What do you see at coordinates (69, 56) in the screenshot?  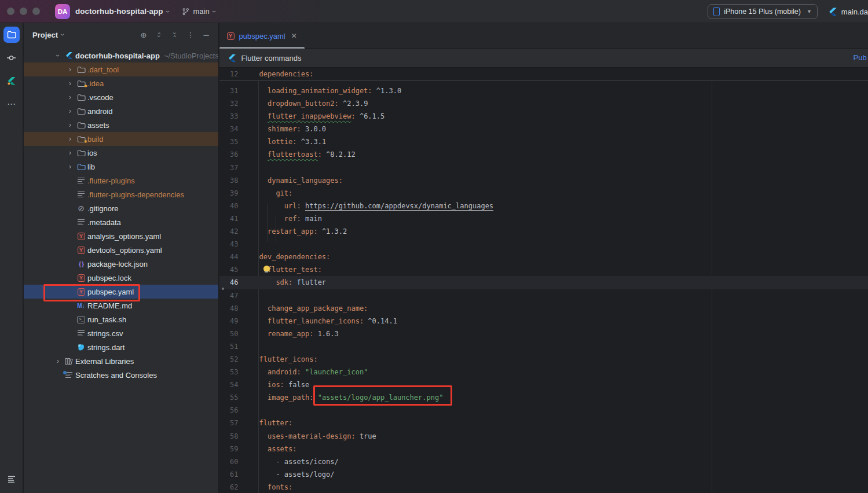 I see `flutter-logo-icon` at bounding box center [69, 56].